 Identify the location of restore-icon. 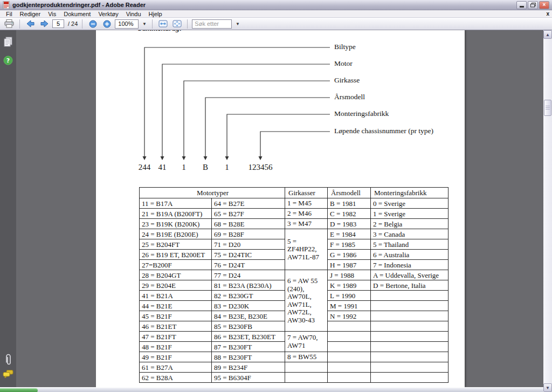
(533, 5).